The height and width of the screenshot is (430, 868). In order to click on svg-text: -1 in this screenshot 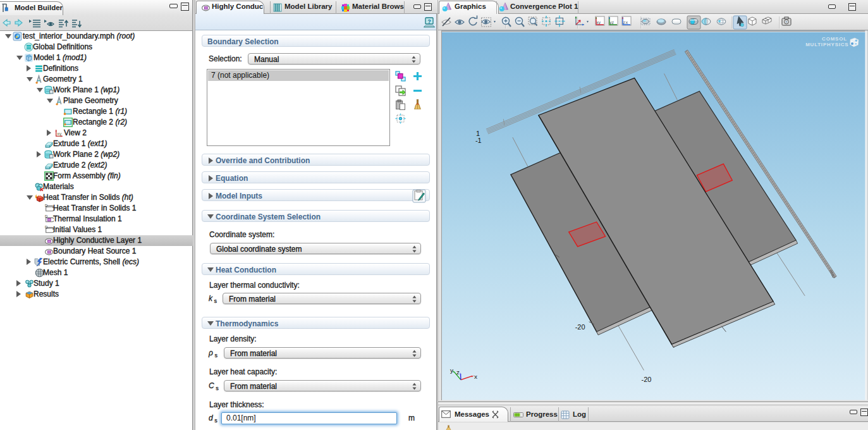, I will do `click(479, 140)`.